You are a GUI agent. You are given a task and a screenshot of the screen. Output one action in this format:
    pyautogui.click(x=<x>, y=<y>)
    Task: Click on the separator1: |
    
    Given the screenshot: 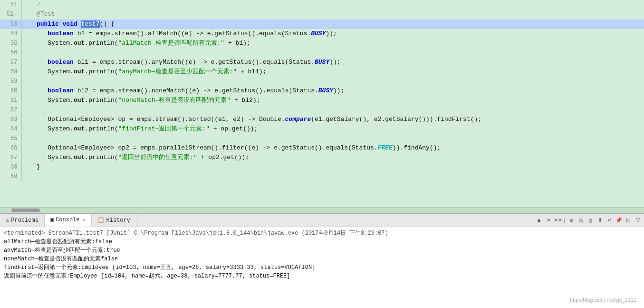 What is the action you would take?
    pyautogui.click(x=565, y=220)
    